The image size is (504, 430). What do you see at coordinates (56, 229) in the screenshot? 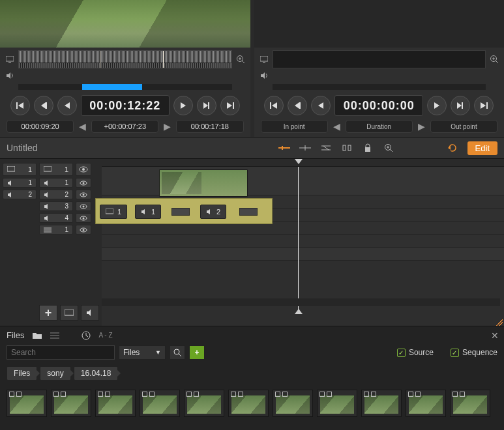
I see `track-seq: 1` at bounding box center [56, 229].